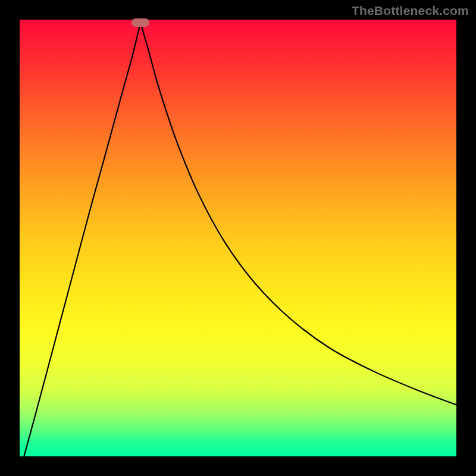 Image resolution: width=476 pixels, height=476 pixels. I want to click on minimum-marker, so click(140, 23).